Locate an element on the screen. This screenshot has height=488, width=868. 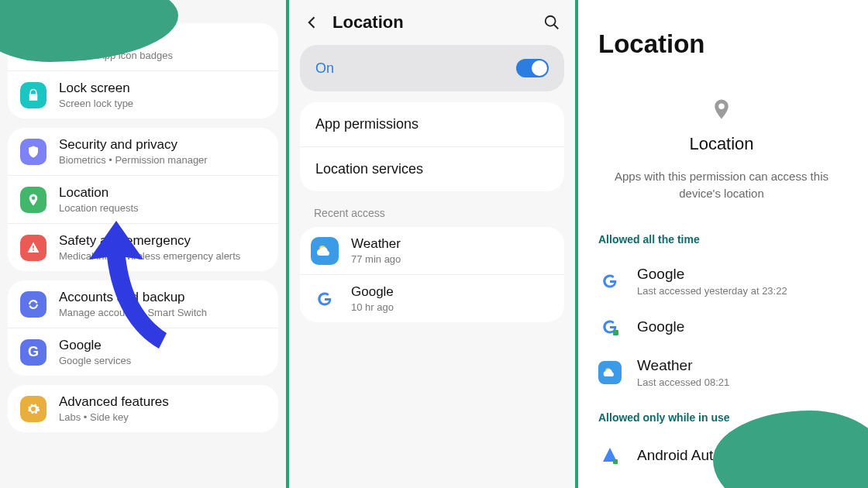
settings-item-home-screen: Home screen Layout • App icon badges is located at coordinates (143, 46).